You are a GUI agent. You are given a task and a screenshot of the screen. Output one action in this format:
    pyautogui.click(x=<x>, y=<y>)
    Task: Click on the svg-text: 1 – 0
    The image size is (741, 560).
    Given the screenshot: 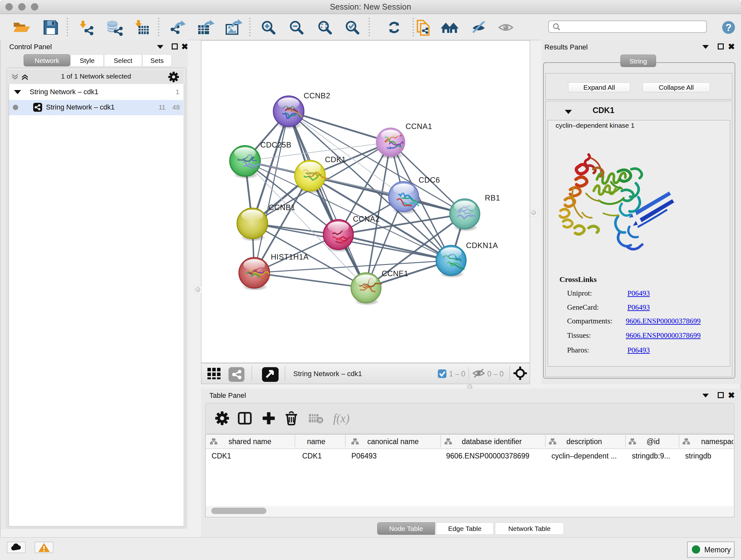 What is the action you would take?
    pyautogui.click(x=457, y=374)
    